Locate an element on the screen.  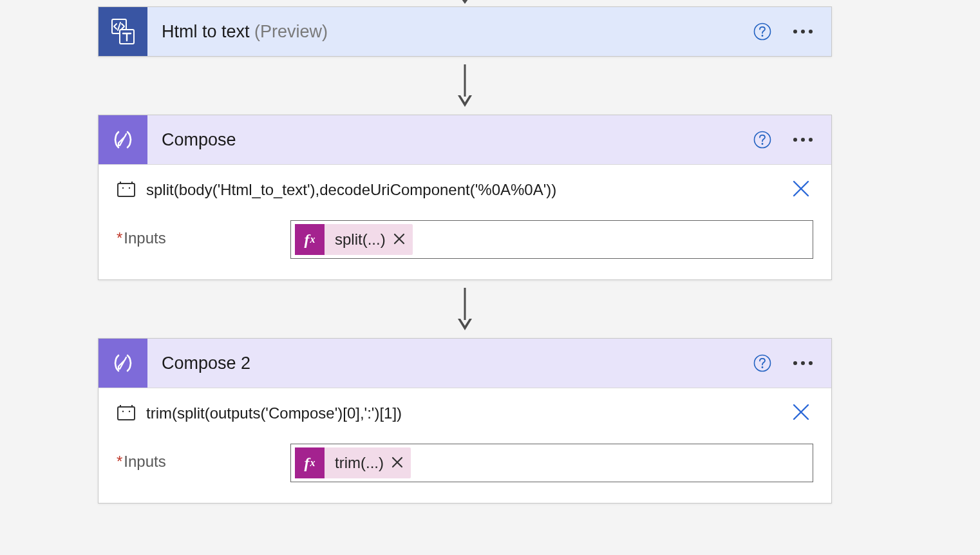
arrow-incoming is located at coordinates (465, 3).